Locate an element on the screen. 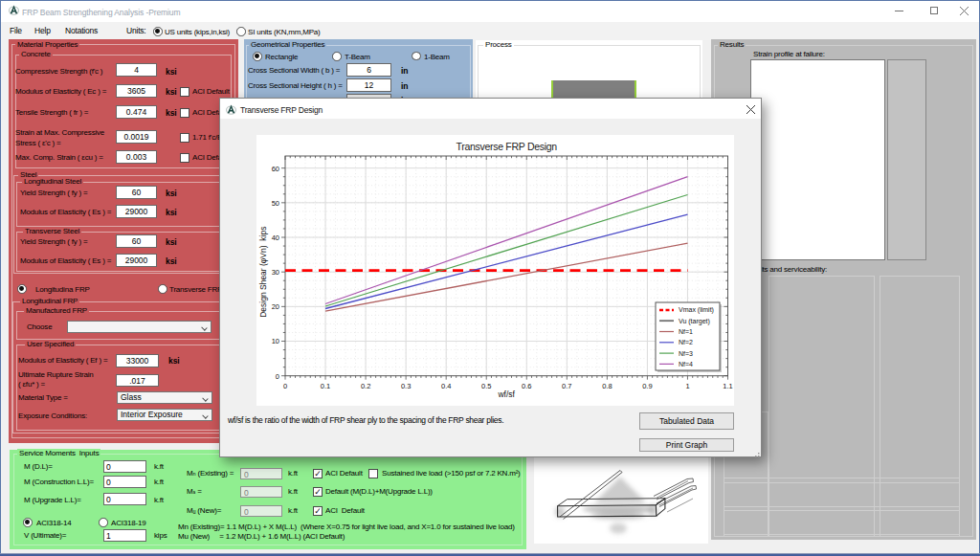 The width and height of the screenshot is (980, 556). svg-text: 40 is located at coordinates (276, 237).